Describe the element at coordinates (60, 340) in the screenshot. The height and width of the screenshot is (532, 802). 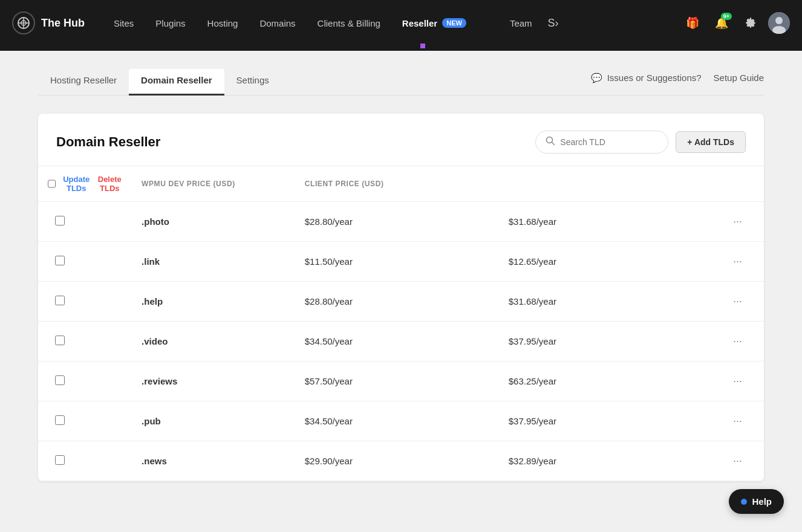
I see `row-checkbox-video` at that location.